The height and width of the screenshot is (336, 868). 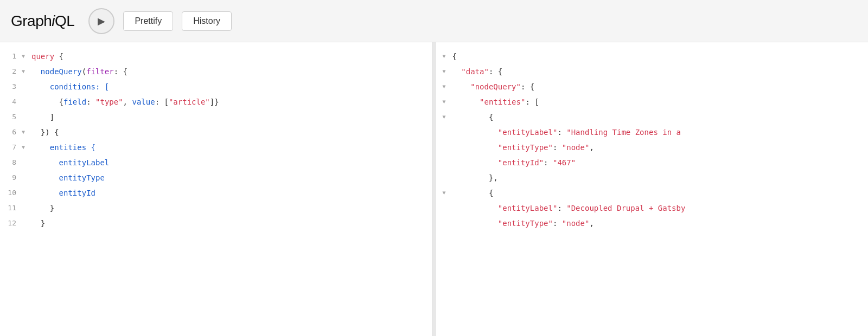 What do you see at coordinates (11, 147) in the screenshot?
I see `line-number: 7` at bounding box center [11, 147].